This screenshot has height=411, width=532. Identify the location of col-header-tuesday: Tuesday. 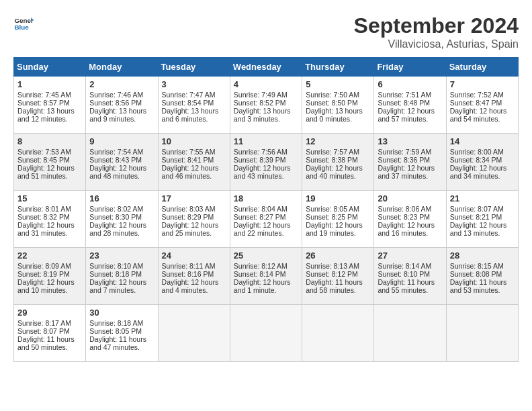
(193, 67).